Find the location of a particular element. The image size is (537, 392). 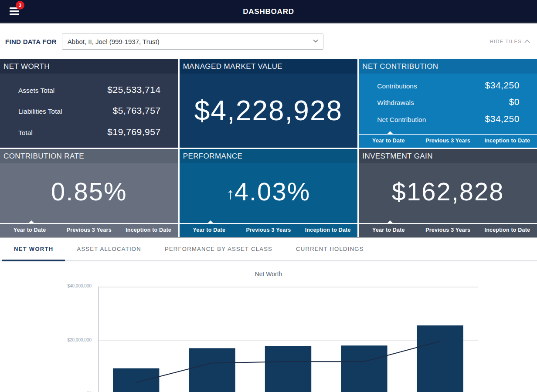

stat-row: Withdrawals $0 is located at coordinates (448, 102).